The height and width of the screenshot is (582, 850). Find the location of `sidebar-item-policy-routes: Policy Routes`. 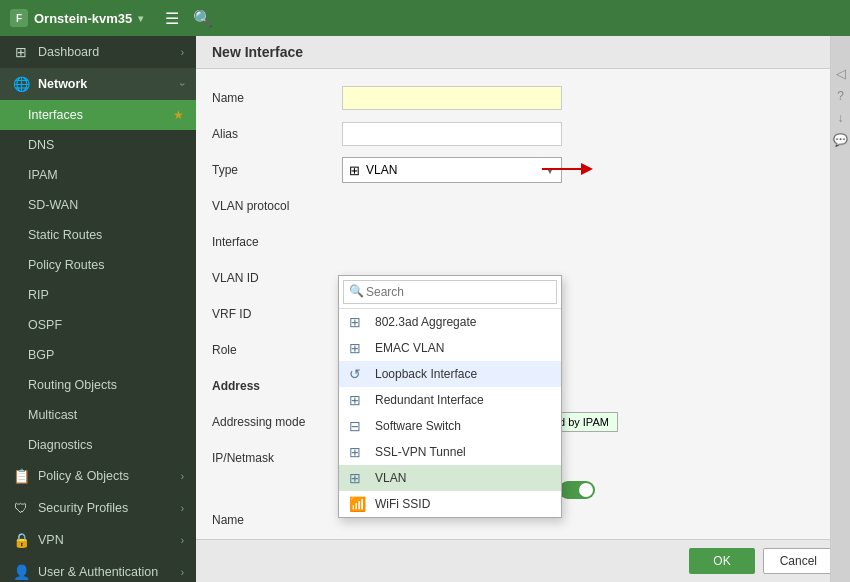

sidebar-item-policy-routes: Policy Routes is located at coordinates (98, 265).